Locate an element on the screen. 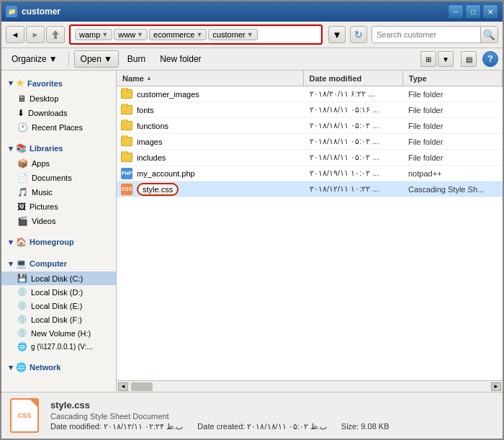 This screenshot has height=440, width=504. file-name-cell: customer_images is located at coordinates (211, 94).